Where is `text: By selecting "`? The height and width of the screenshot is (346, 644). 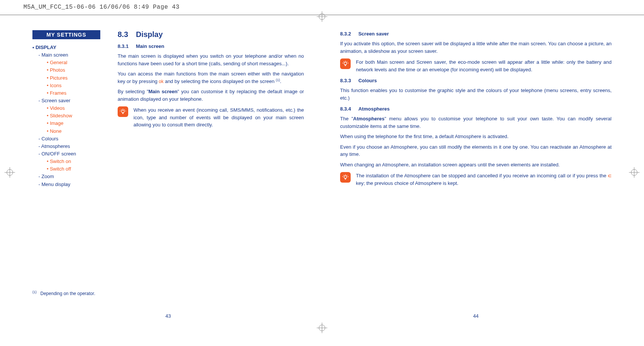
text: By selecting " is located at coordinates (133, 91).